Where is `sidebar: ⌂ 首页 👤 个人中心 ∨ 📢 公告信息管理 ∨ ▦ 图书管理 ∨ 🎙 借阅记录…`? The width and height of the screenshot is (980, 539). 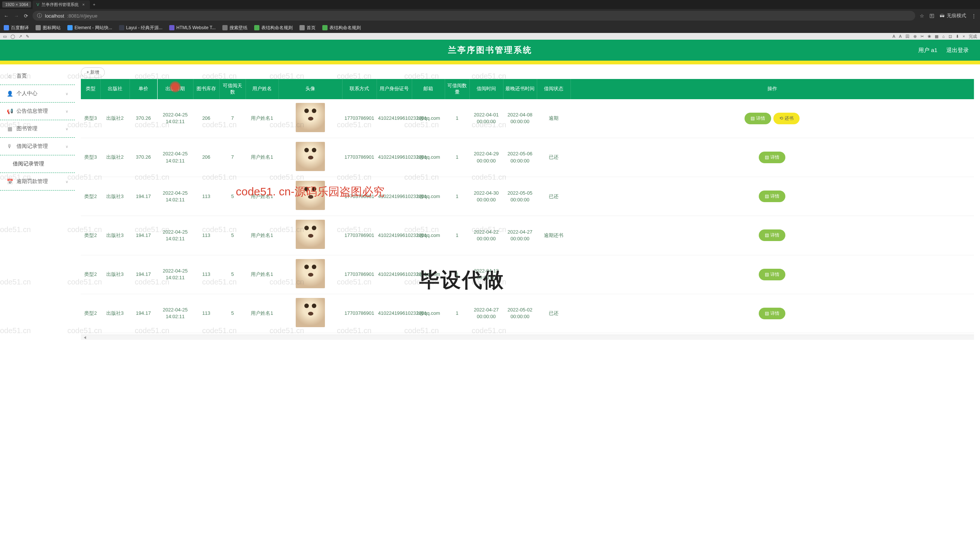
sidebar: ⌂ 首页 👤 个人中心 ∨ 📢 公告信息管理 ∨ ▦ 图书管理 ∨ 🎙 借阅记录… is located at coordinates (37, 302).